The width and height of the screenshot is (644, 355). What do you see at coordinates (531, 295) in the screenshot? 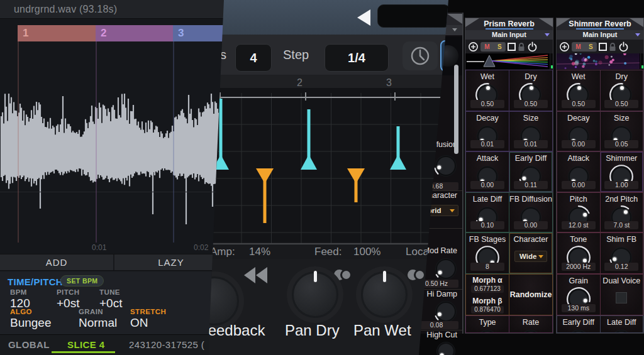
I see `cell-randomize: Randomize` at bounding box center [531, 295].